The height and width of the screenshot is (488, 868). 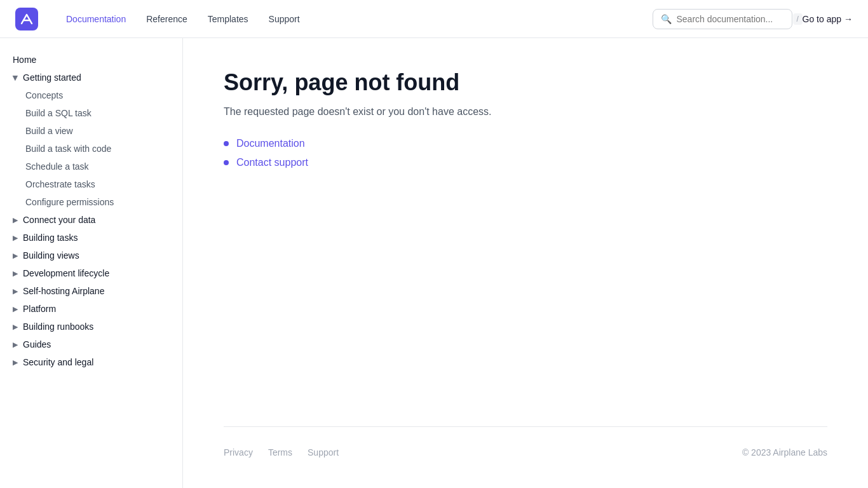 What do you see at coordinates (166, 19) in the screenshot?
I see `nav-reference: Reference` at bounding box center [166, 19].